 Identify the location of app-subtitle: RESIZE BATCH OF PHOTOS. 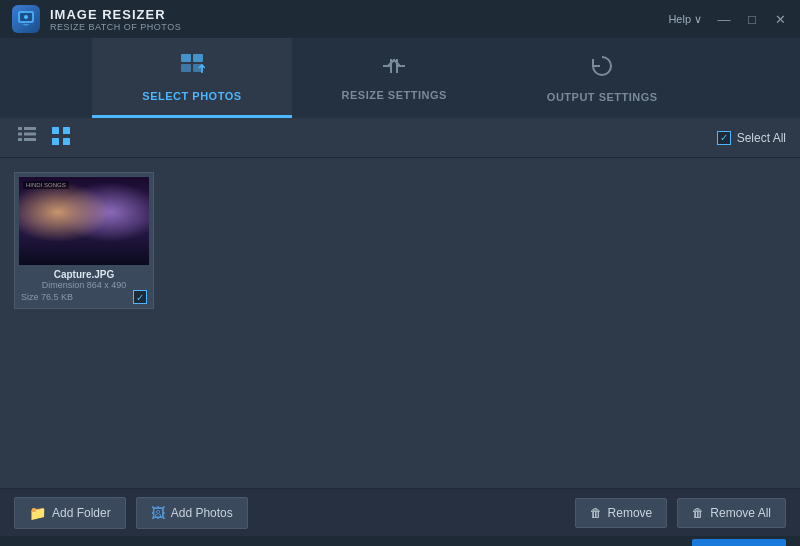
(116, 27).